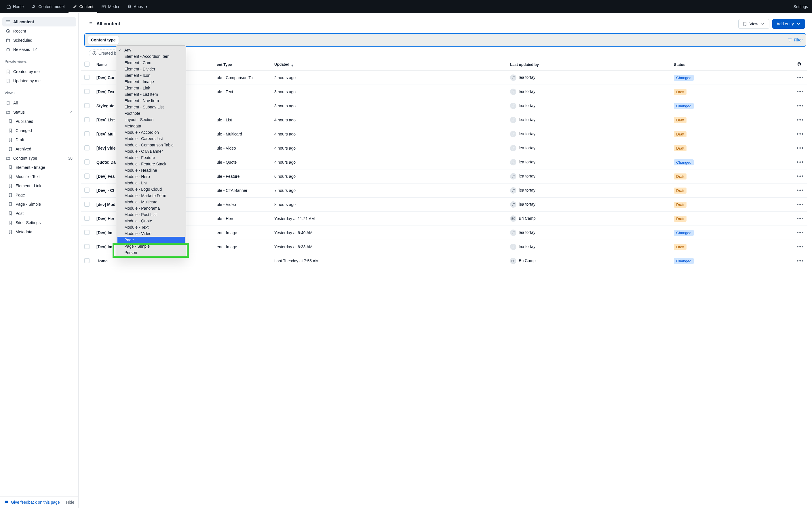  I want to click on topnav-media: Media, so click(110, 7).